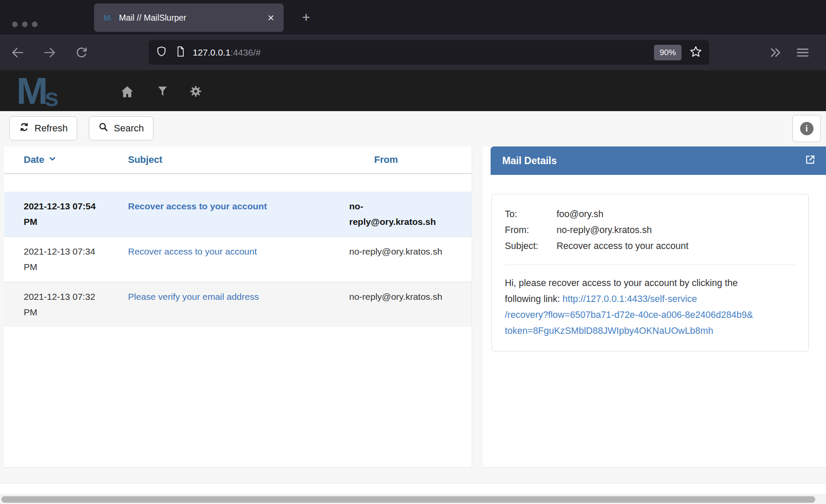  What do you see at coordinates (108, 18) in the screenshot?
I see `mailslurper-favicon-icon: M s` at bounding box center [108, 18].